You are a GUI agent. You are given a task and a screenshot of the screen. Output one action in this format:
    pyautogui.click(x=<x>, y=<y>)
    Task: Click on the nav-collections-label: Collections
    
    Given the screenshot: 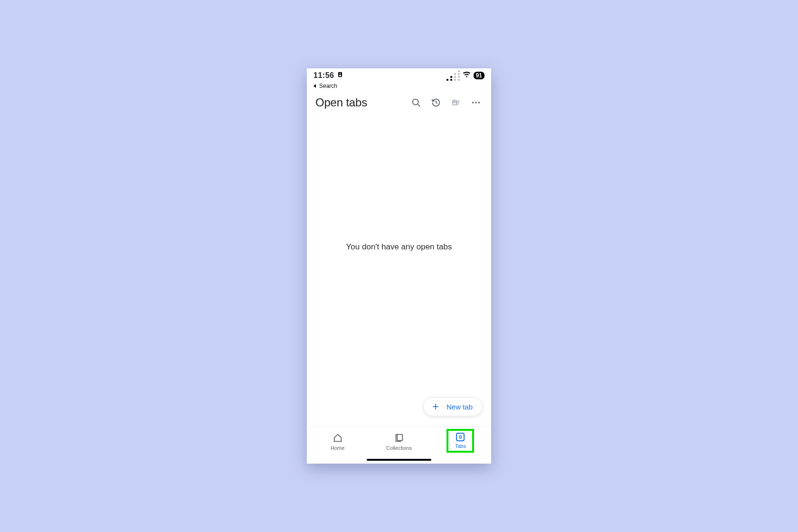 What is the action you would take?
    pyautogui.click(x=399, y=448)
    